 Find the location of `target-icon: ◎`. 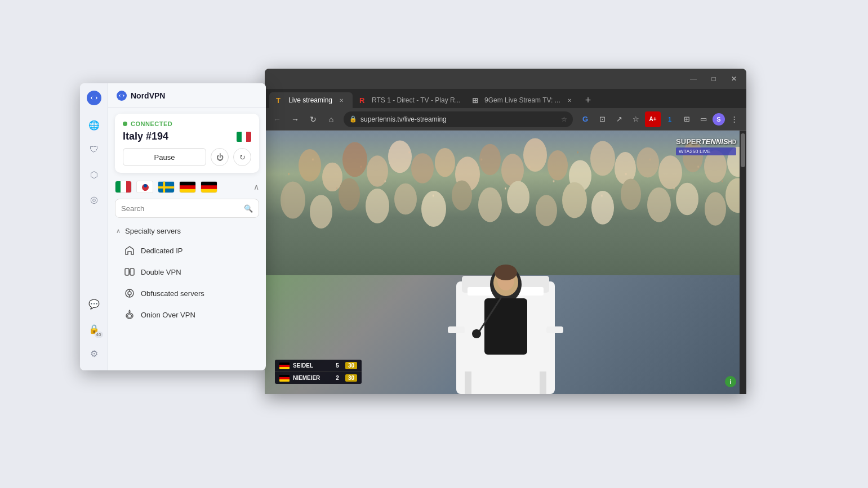

target-icon: ◎ is located at coordinates (94, 199).